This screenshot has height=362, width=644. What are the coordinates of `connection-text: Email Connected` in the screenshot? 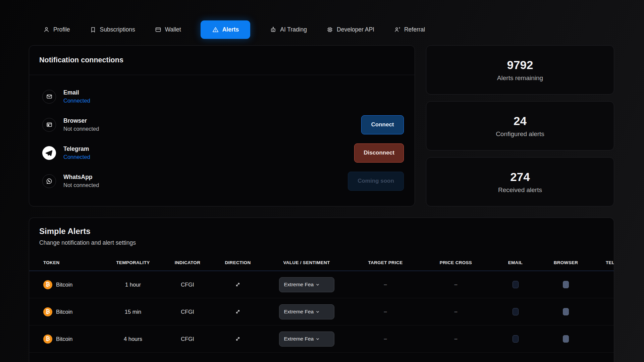 It's located at (77, 97).